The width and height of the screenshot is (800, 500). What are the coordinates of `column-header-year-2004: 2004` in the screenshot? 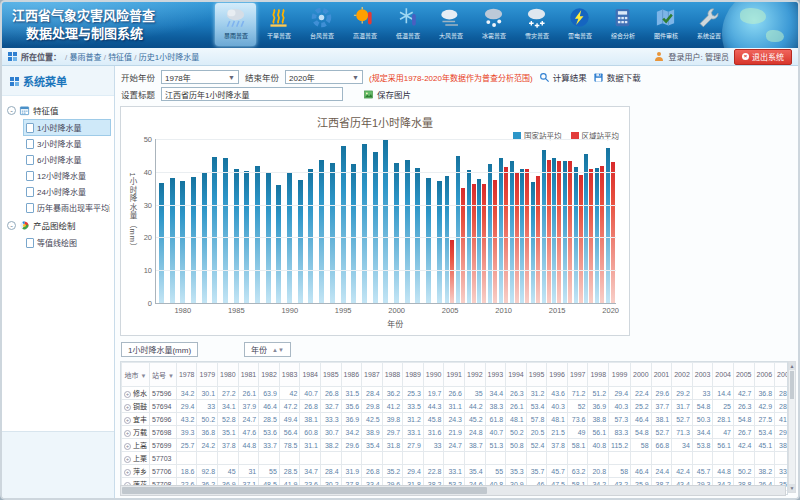 It's located at (724, 375).